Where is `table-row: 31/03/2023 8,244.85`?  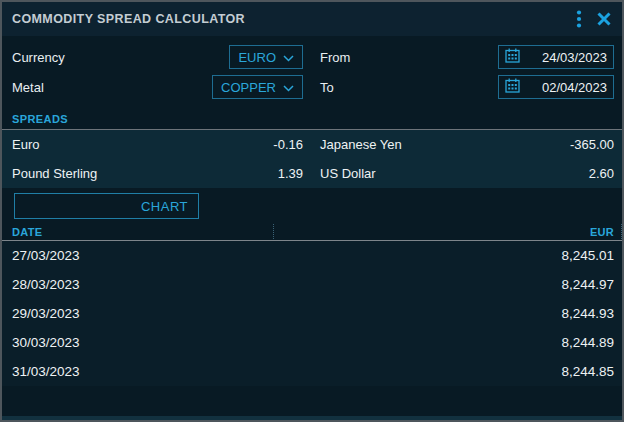 table-row: 31/03/2023 8,244.85 is located at coordinates (312, 372).